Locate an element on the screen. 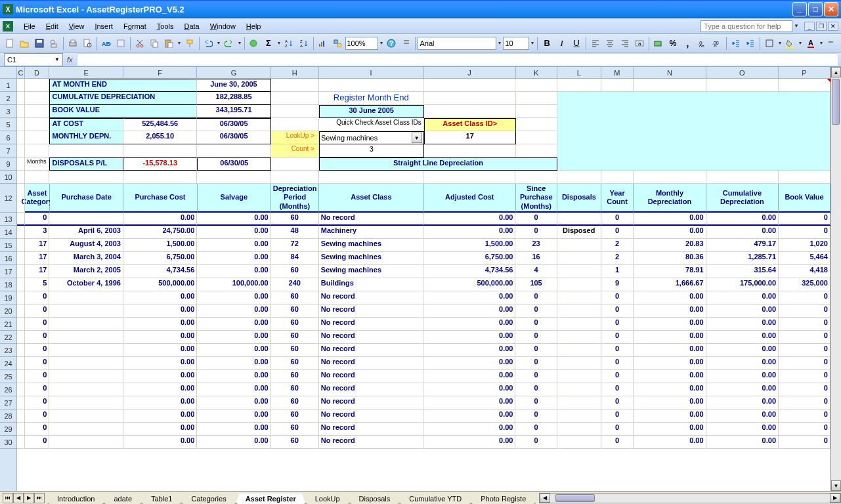 The image size is (841, 504). menu-data: Data is located at coordinates (192, 26).